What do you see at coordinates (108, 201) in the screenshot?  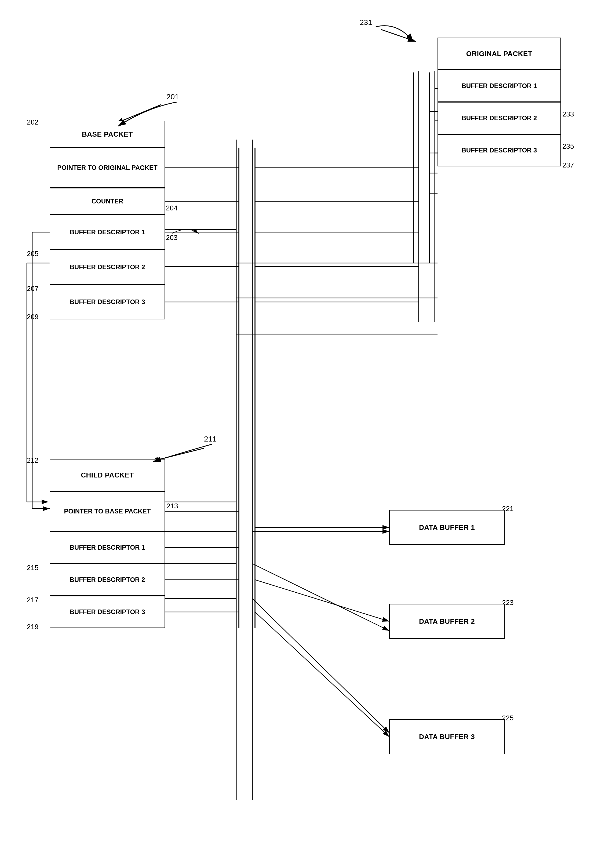 I see `box-bp-counter: COUNTER` at bounding box center [108, 201].